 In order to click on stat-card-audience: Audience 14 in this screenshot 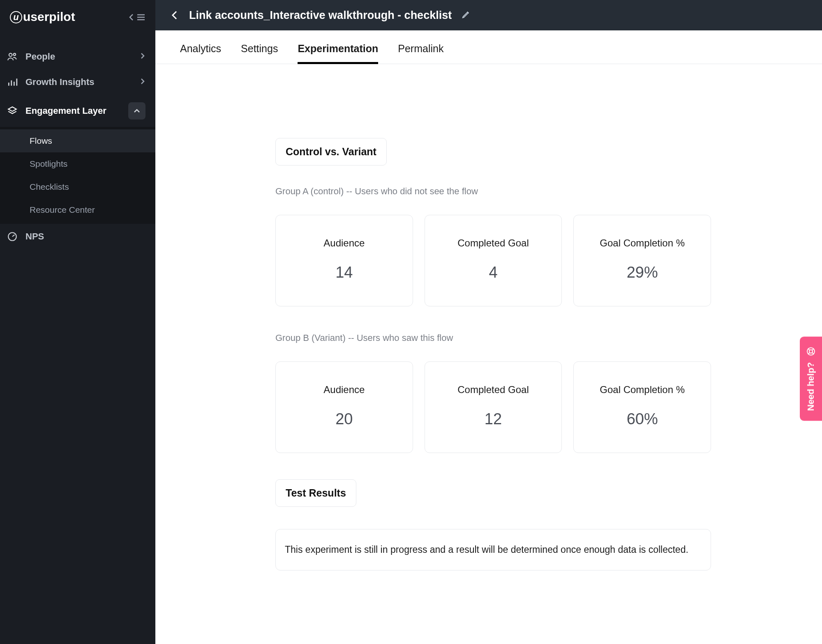, I will do `click(344, 260)`.